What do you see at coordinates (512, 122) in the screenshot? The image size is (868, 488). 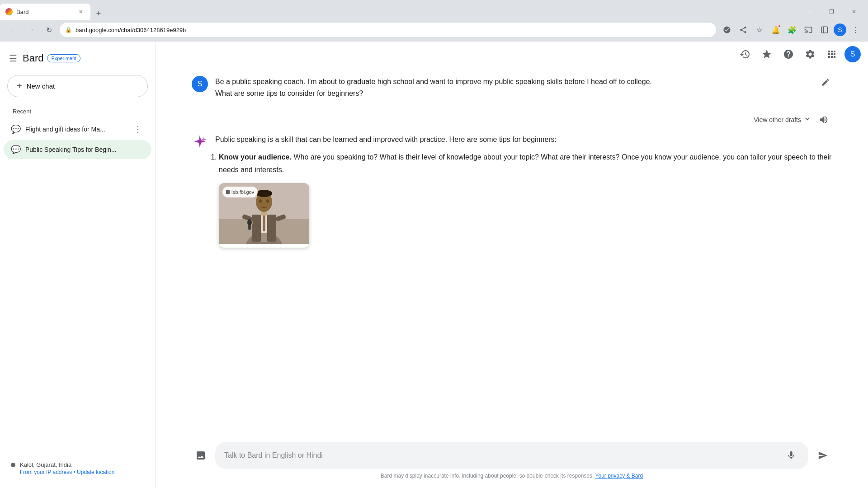 I see `drafts-bar: View other drafts` at bounding box center [512, 122].